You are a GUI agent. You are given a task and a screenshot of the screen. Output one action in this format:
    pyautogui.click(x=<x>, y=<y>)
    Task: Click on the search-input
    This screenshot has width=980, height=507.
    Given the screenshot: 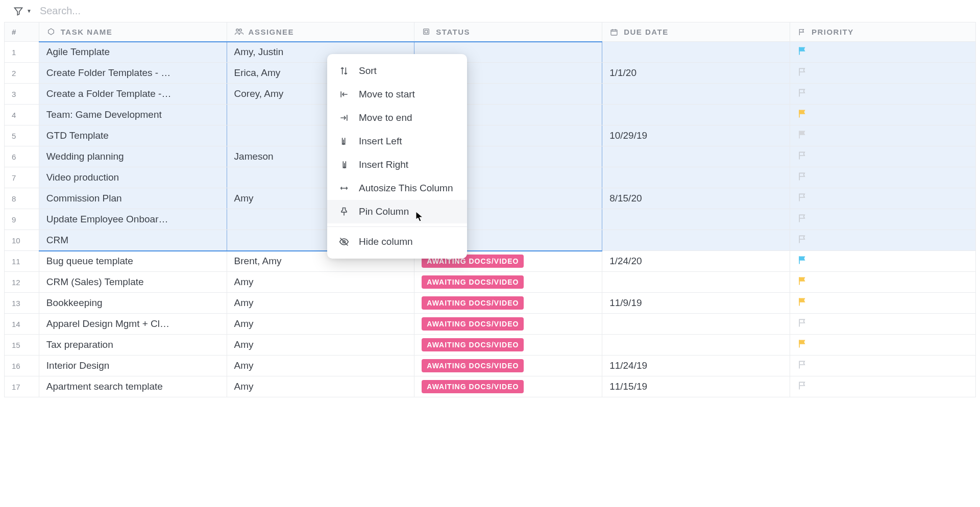 What is the action you would take?
    pyautogui.click(x=91, y=11)
    